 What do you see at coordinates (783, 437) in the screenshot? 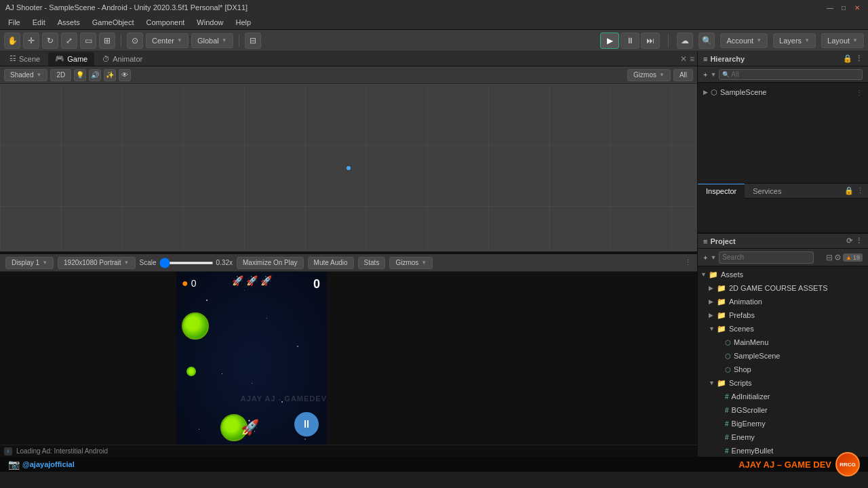
I see `tree-Enemy: ▶ # Enemy` at bounding box center [783, 437].